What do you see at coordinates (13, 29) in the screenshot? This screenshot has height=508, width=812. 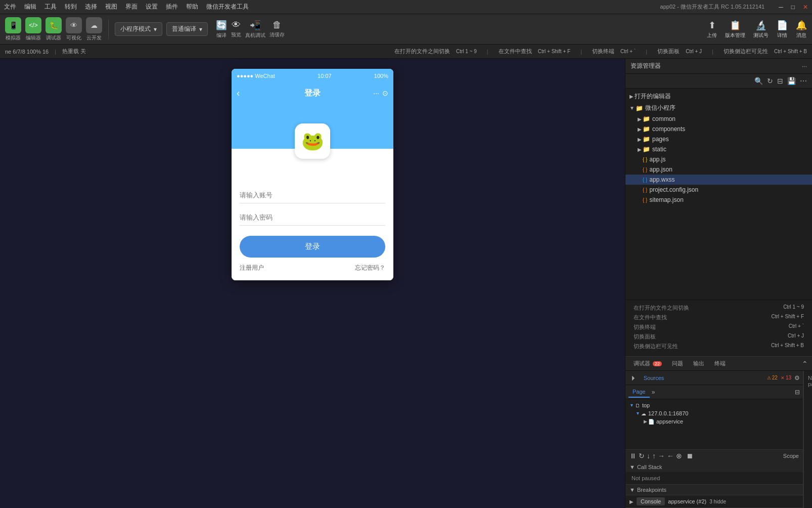 I see `simulator-btn: 📱 模拟器` at bounding box center [13, 29].